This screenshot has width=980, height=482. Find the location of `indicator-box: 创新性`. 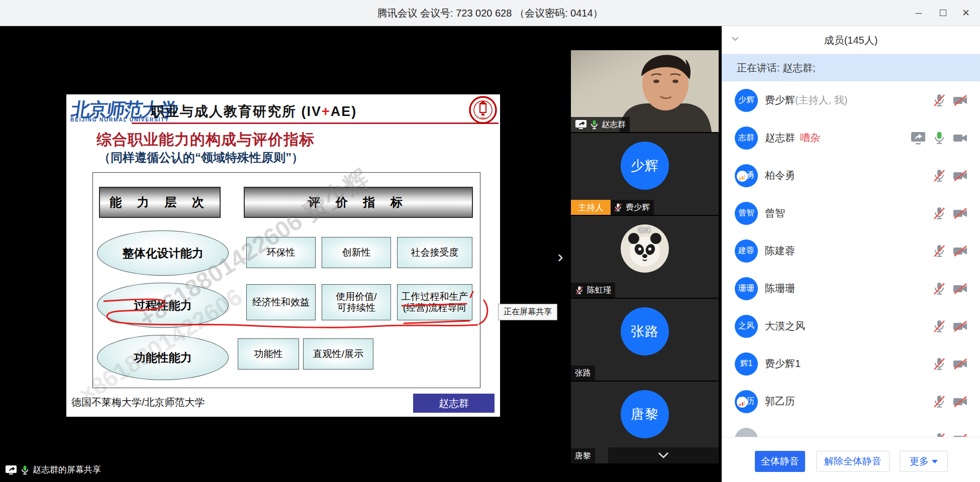

indicator-box: 创新性 is located at coordinates (356, 253).